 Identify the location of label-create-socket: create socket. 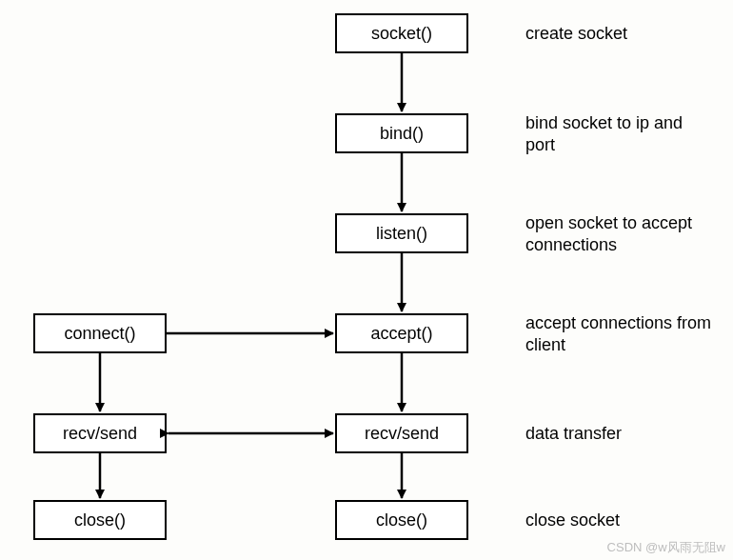
(577, 34).